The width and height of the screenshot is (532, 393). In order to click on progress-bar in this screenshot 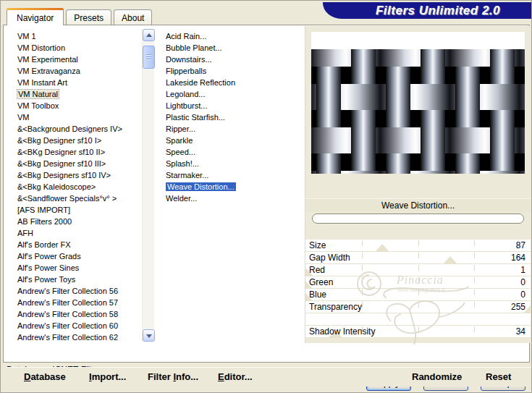, I will do `click(418, 219)`.